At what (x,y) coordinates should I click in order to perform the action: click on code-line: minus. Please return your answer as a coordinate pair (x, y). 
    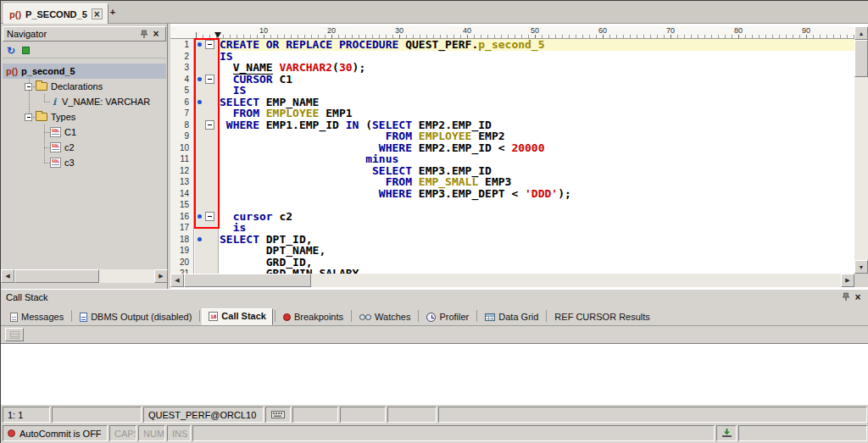
    Looking at the image, I should click on (537, 159).